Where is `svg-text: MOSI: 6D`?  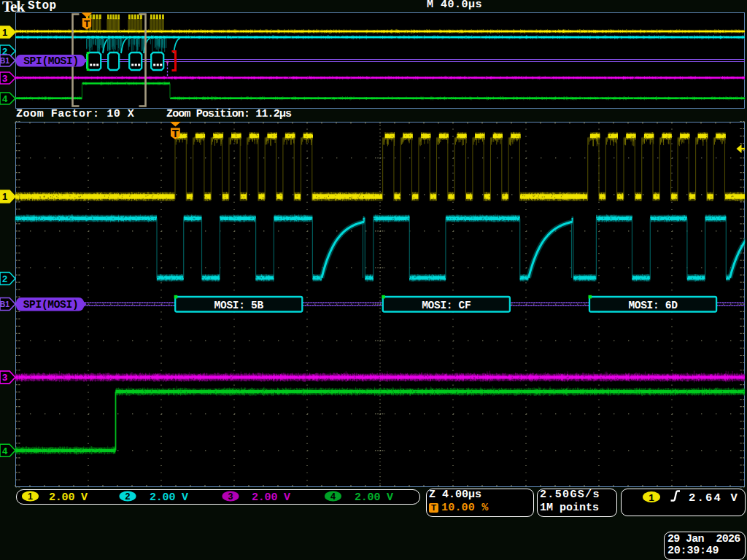 svg-text: MOSI: 6D is located at coordinates (653, 306).